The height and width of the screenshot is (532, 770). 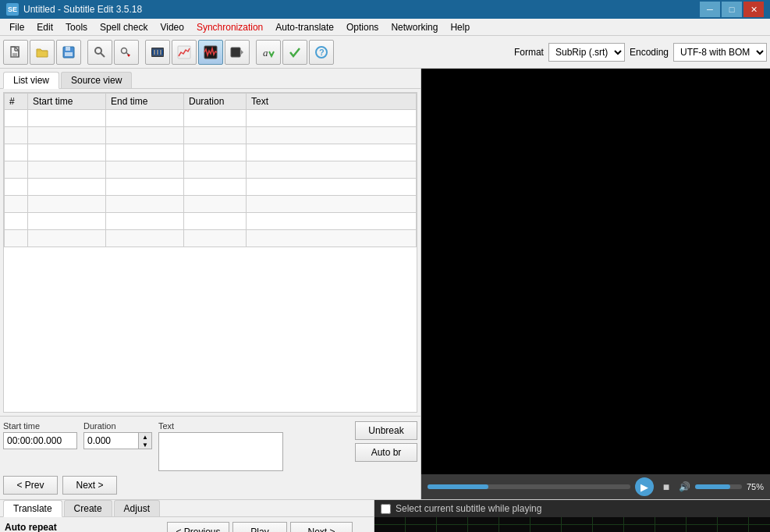 I want to click on waveform-button, so click(x=211, y=52).